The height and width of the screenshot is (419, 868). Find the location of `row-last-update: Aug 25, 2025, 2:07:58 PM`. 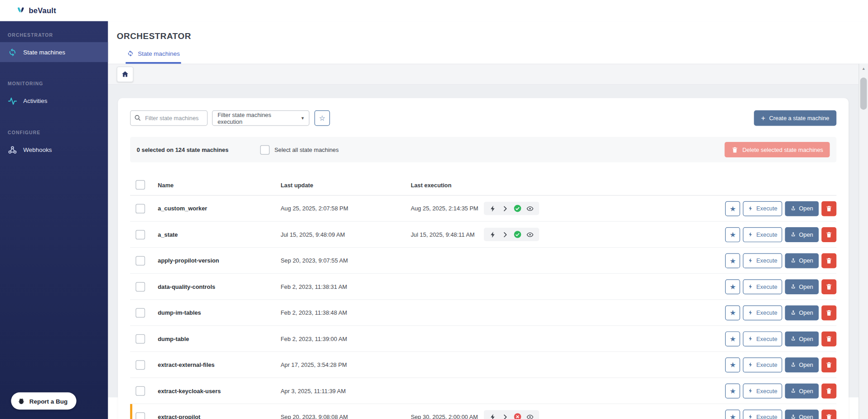

row-last-update: Aug 25, 2025, 2:07:58 PM is located at coordinates (346, 209).